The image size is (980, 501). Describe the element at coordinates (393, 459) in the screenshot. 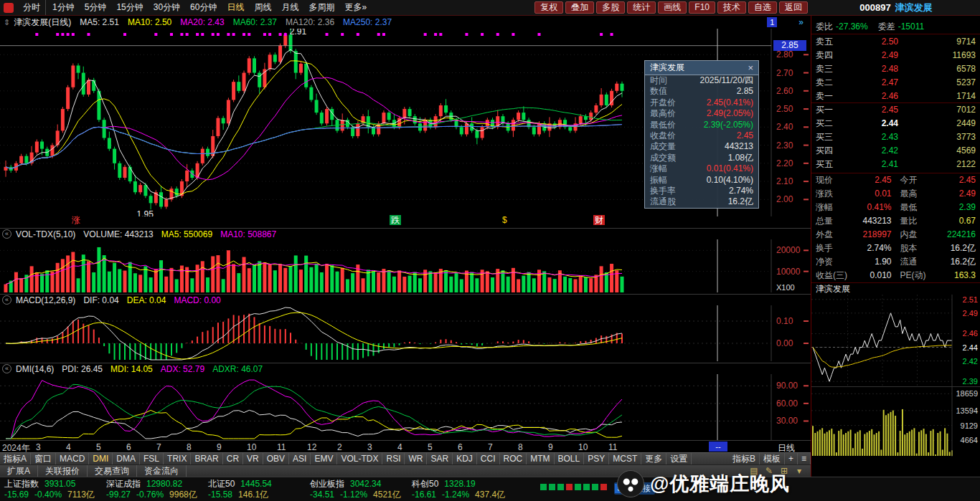

I see `indicator-tab-14: RSI` at that location.